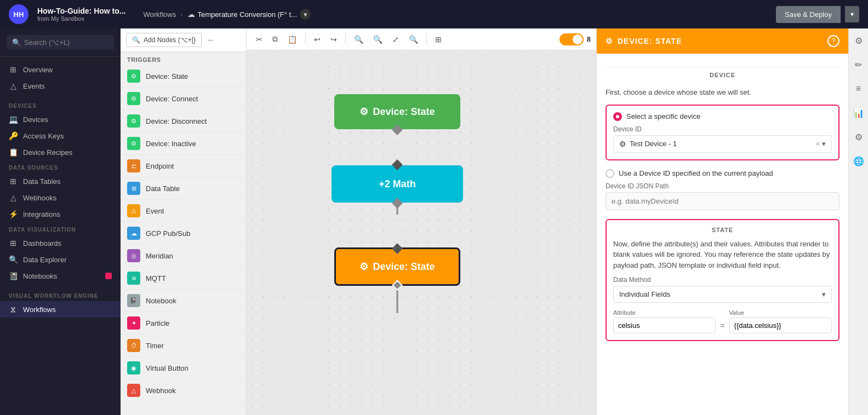 Image resolution: width=868 pixels, height=415 pixels. What do you see at coordinates (134, 99) in the screenshot?
I see `device-connect-icon: ⚙` at bounding box center [134, 99].